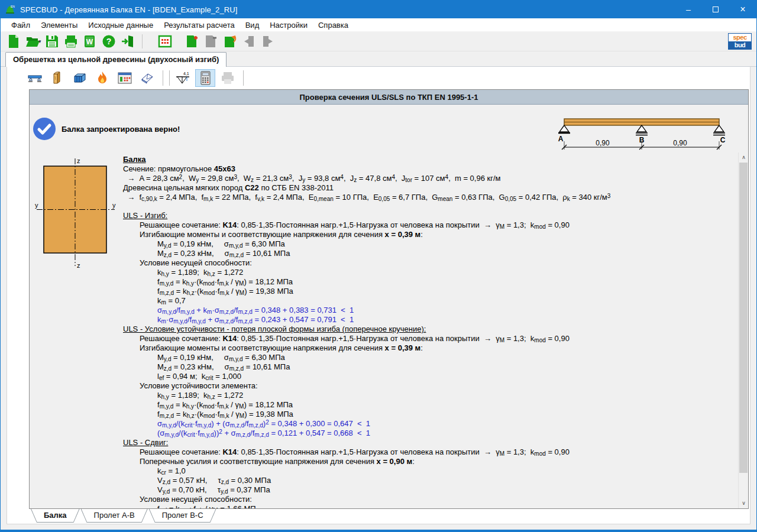 The height and width of the screenshot is (532, 757). Describe the element at coordinates (56, 515) in the screenshot. I see `bottom-tab-0: Балка` at that location.